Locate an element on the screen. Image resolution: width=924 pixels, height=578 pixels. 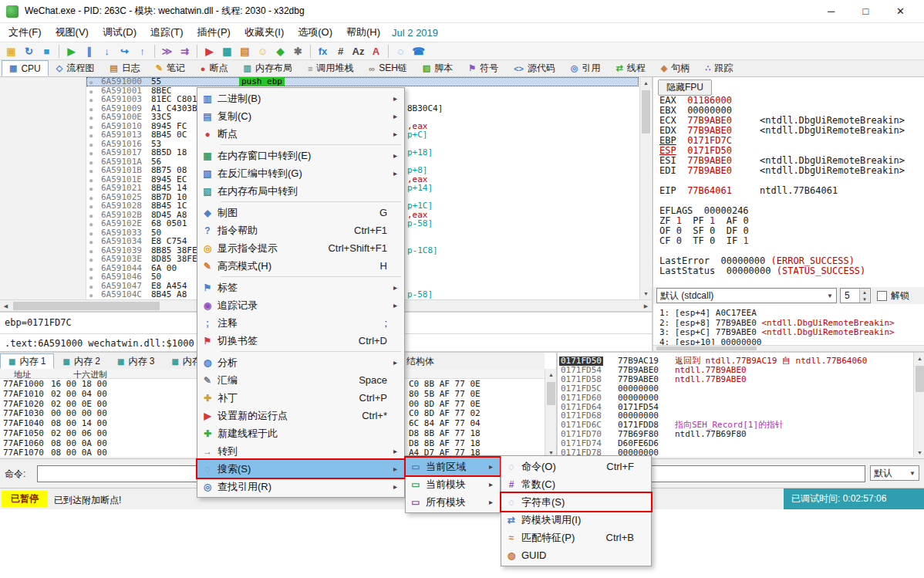
close-button: ✕ is located at coordinates (901, 11).